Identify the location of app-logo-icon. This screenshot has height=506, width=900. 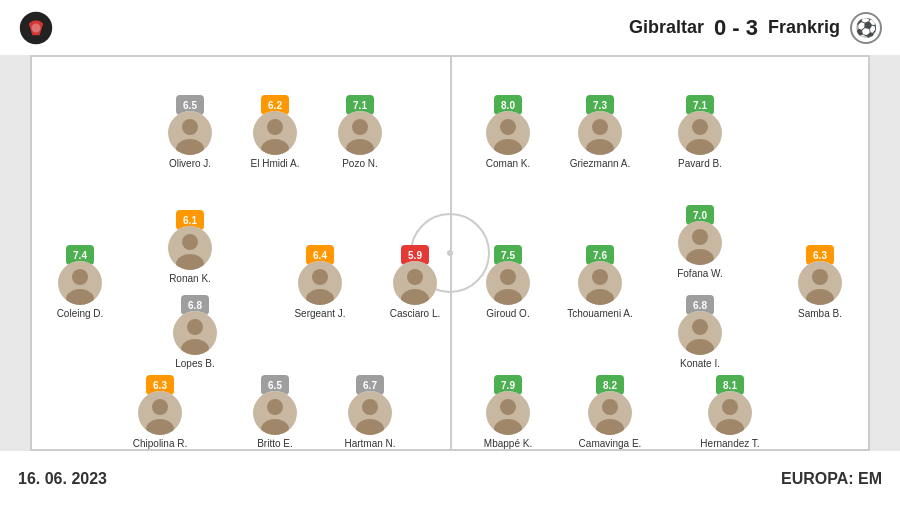
(36, 28).